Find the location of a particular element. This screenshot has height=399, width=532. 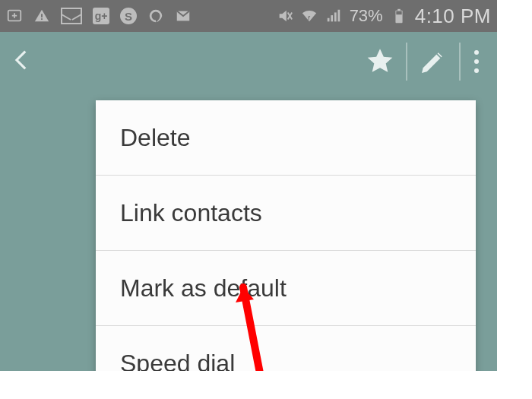

battery-icon is located at coordinates (399, 16).